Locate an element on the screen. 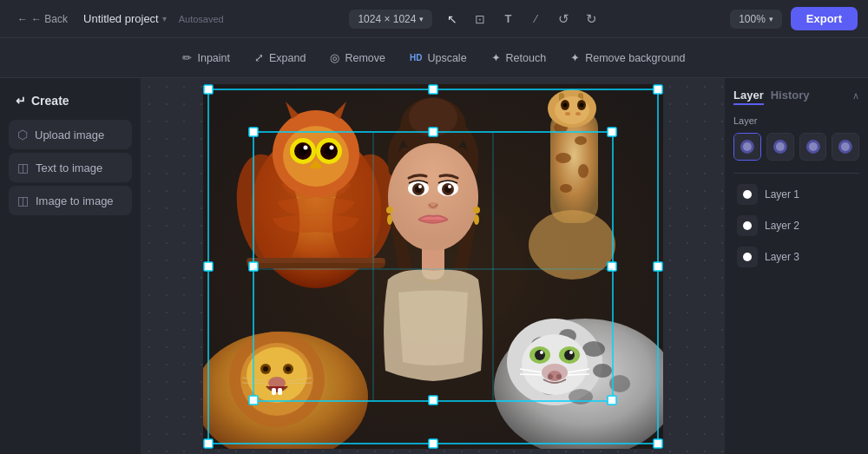 This screenshot has width=868, height=454. layer-item-3: Layer 3 is located at coordinates (797, 257).